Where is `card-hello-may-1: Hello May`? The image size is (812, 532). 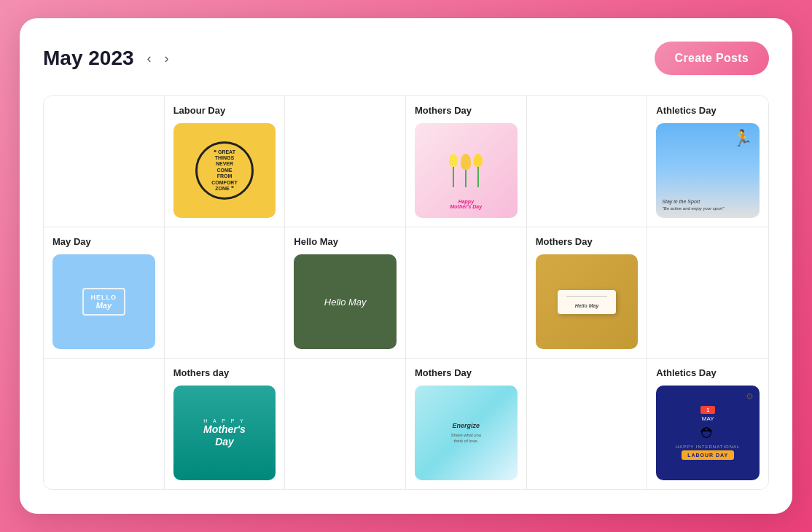 card-hello-may-1: Hello May is located at coordinates (346, 302).